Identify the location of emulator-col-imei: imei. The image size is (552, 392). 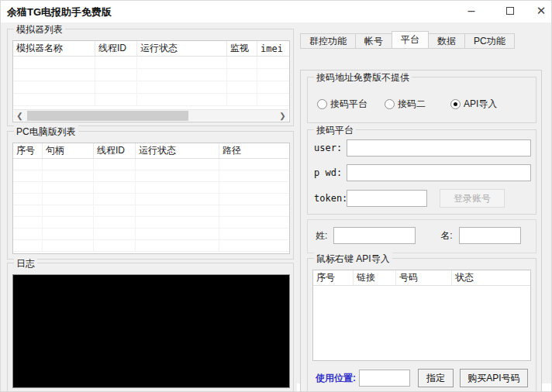
(273, 48).